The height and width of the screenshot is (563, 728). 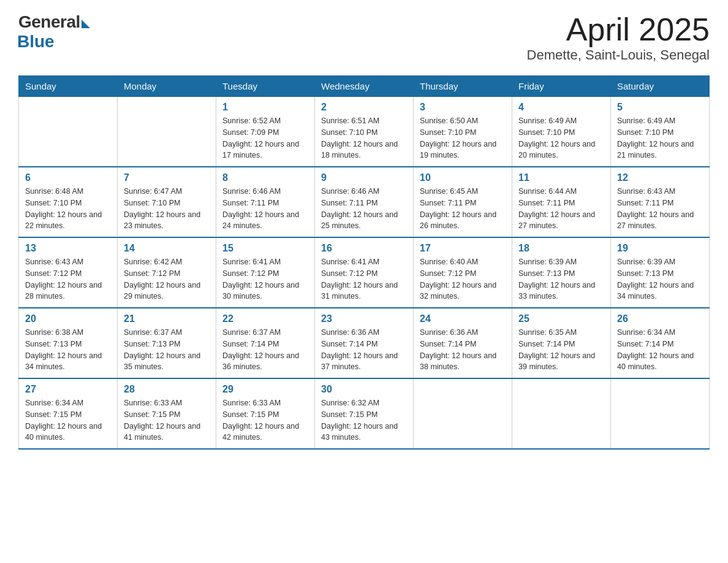 I want to click on calendar-cell: 29Sunrise: 6:33 AMSunset: 7:15 PMDayligh…, so click(x=266, y=413).